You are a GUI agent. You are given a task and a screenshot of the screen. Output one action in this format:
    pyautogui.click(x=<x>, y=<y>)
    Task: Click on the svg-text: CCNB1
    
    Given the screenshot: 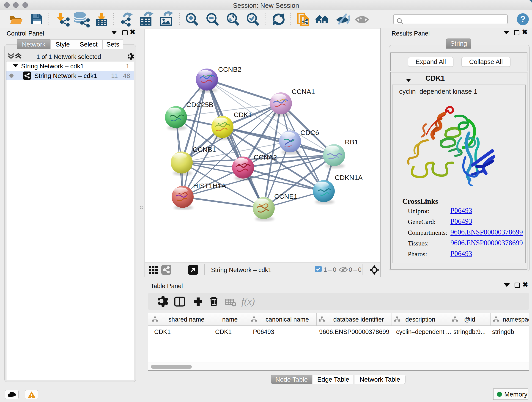 What is the action you would take?
    pyautogui.click(x=204, y=150)
    